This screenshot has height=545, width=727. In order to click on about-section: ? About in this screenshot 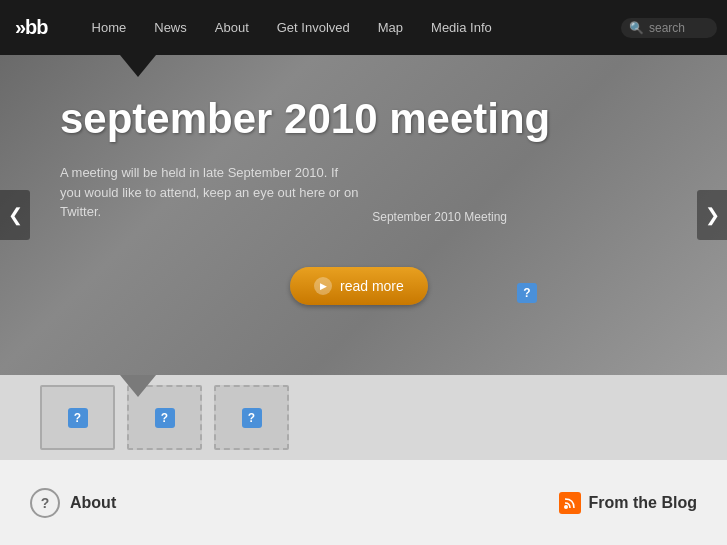, I will do `click(73, 503)`.